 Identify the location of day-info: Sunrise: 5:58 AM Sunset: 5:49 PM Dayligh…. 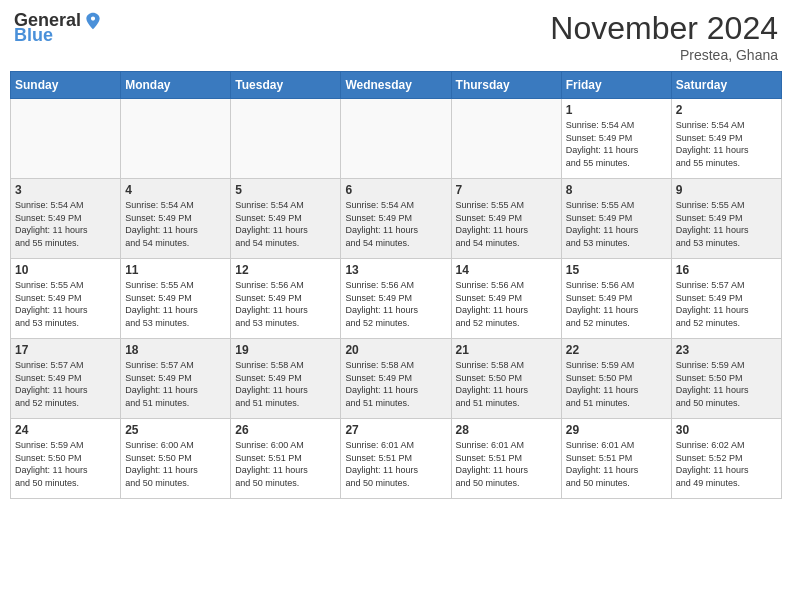
(286, 384).